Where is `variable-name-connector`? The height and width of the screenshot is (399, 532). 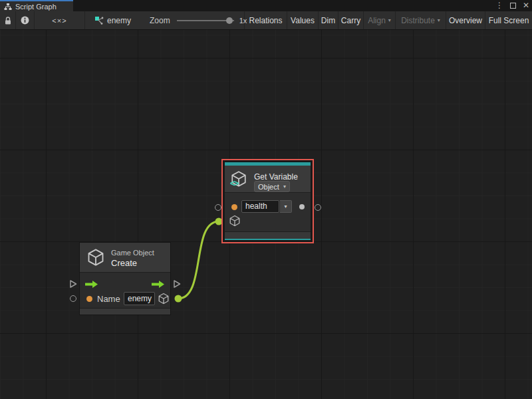 variable-name-connector is located at coordinates (218, 207).